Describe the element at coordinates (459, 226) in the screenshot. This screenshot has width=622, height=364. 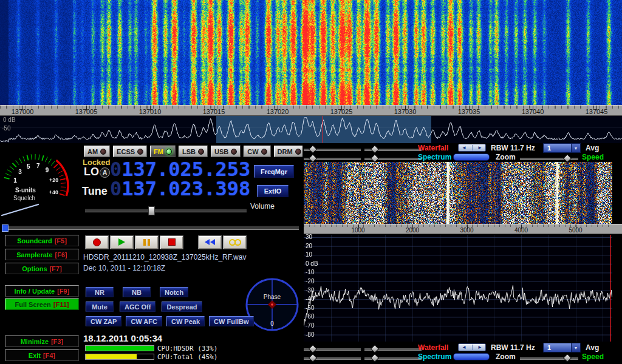
I see `zoom-frequency-minor-ticks` at that location.